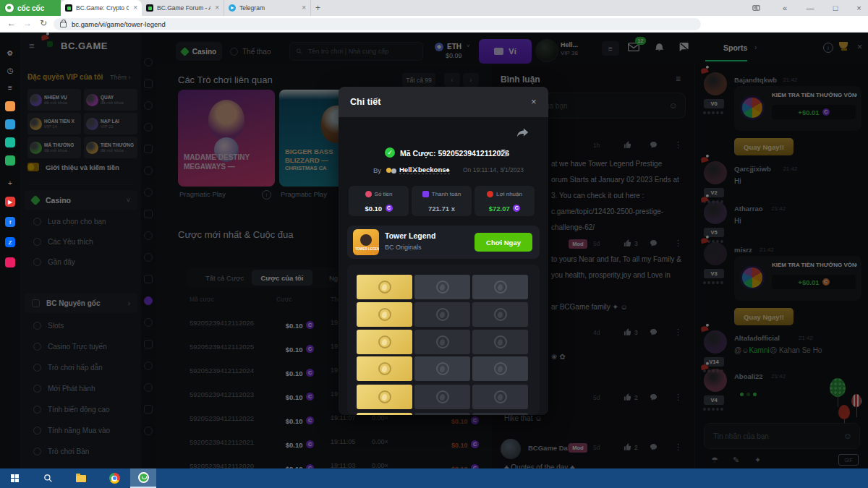 Image resolution: width=868 pixels, height=488 pixels. What do you see at coordinates (14, 479) in the screenshot?
I see `start-button` at bounding box center [14, 479].